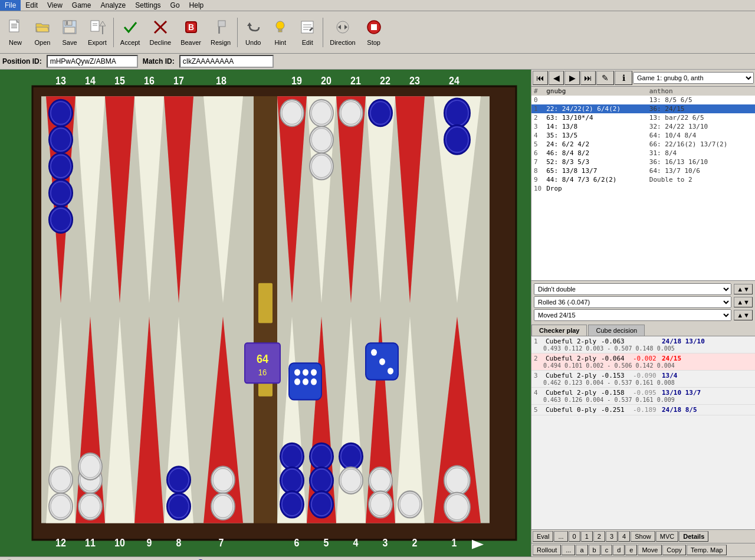 The height and width of the screenshot is (560, 755). I want to click on direction-button: Direction, so click(342, 32).